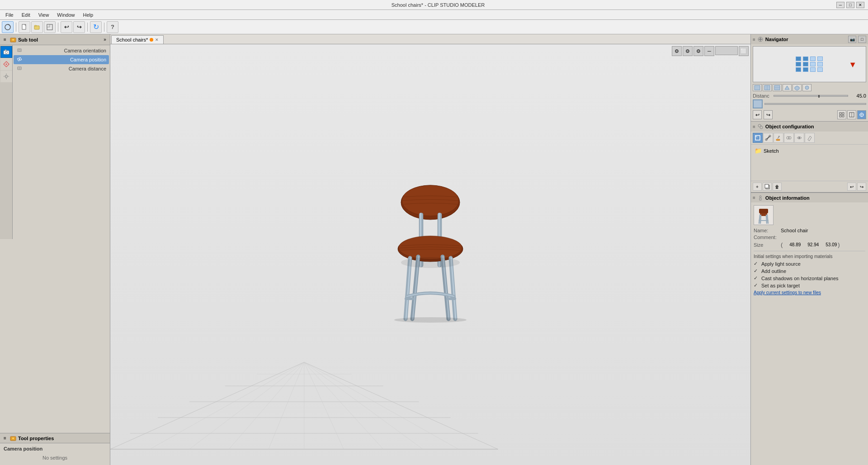  I want to click on objconfig-select-btn, so click(758, 138).